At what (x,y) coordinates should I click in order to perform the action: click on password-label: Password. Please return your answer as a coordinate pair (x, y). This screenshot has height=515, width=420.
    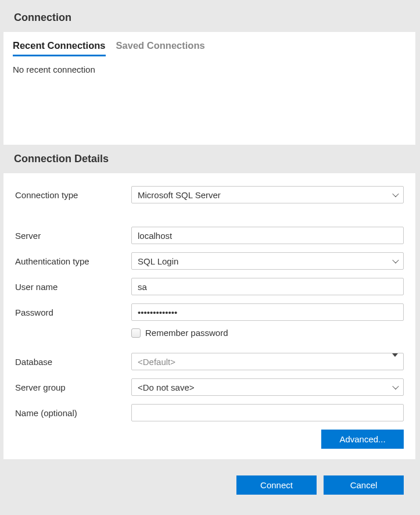
    Looking at the image, I should click on (73, 313).